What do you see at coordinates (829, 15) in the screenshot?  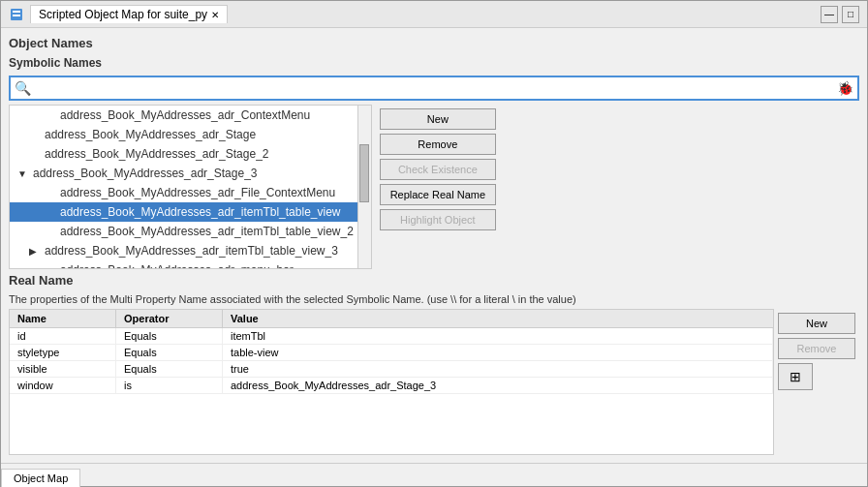 I see `minimize-button: —` at bounding box center [829, 15].